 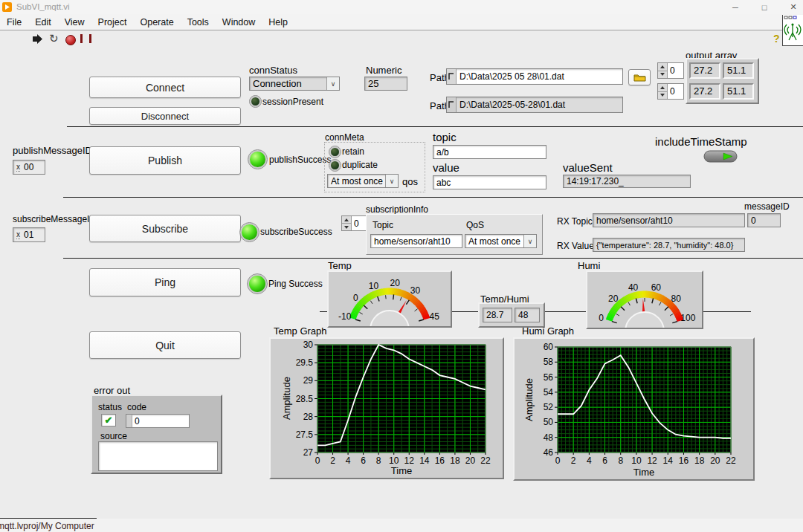 What do you see at coordinates (335, 152) in the screenshot?
I see `retain-led` at bounding box center [335, 152].